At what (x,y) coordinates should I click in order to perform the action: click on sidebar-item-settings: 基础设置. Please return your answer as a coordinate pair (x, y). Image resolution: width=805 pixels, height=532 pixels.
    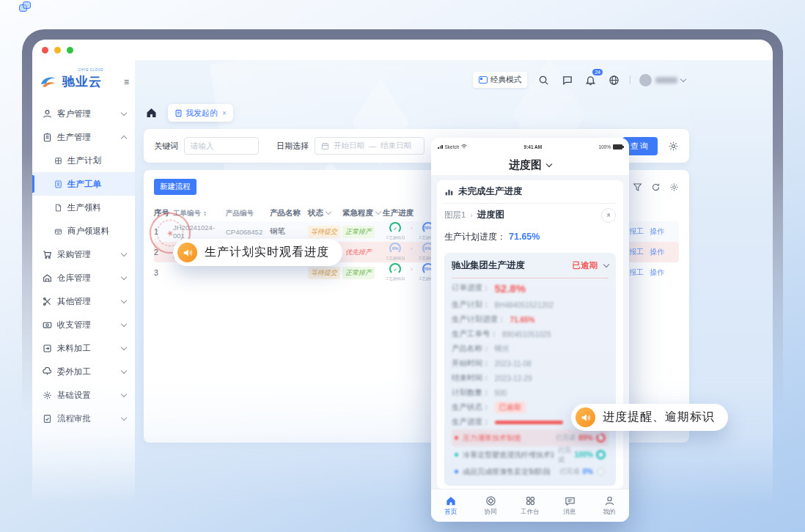
    Looking at the image, I should click on (84, 395).